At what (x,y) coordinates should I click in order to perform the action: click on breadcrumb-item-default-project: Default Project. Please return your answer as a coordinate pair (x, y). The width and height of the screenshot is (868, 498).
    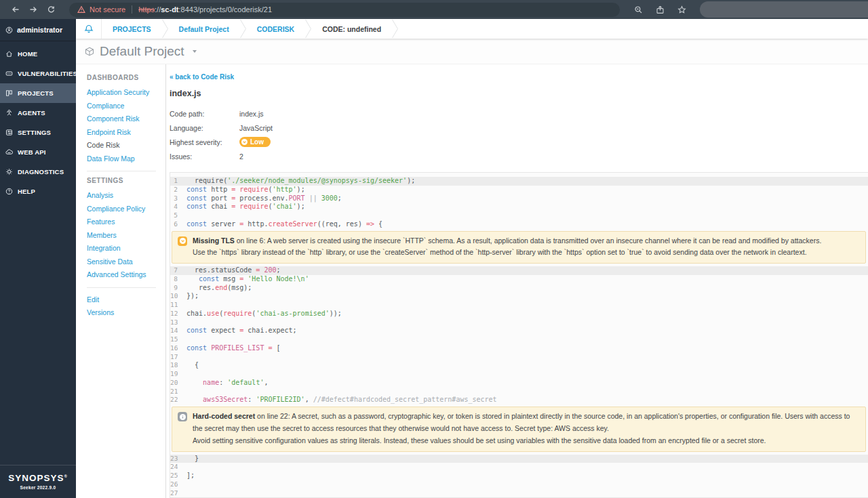
    Looking at the image, I should click on (204, 29).